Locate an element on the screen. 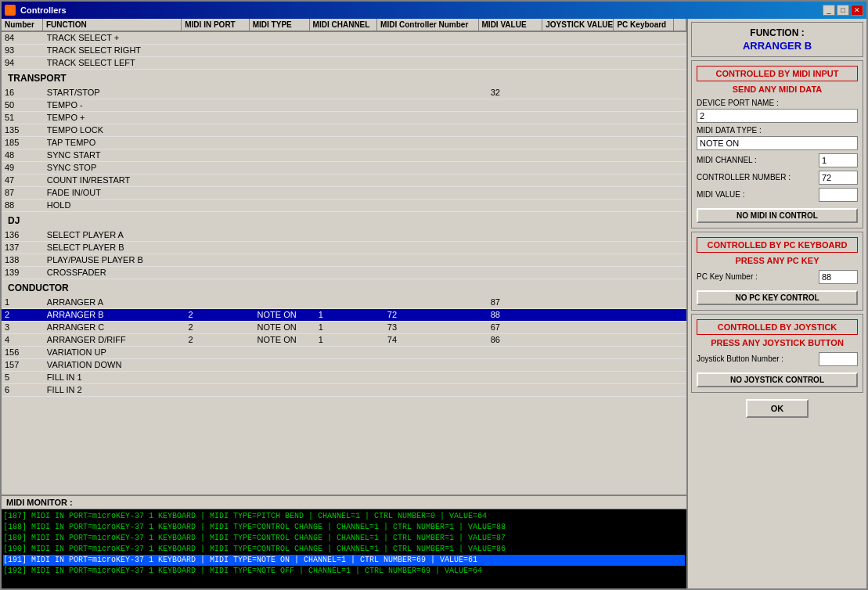 The height and width of the screenshot is (590, 868). col-header-function: FUNCTION is located at coordinates (113, 25).